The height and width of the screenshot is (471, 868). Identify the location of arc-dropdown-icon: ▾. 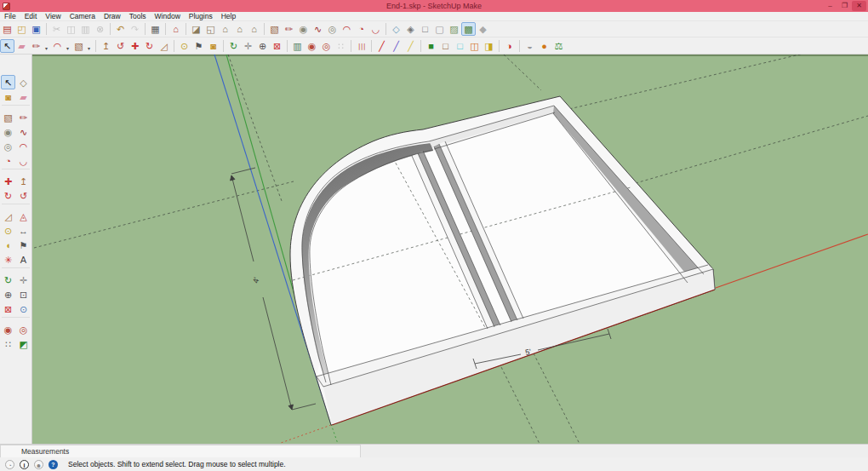
(68, 49).